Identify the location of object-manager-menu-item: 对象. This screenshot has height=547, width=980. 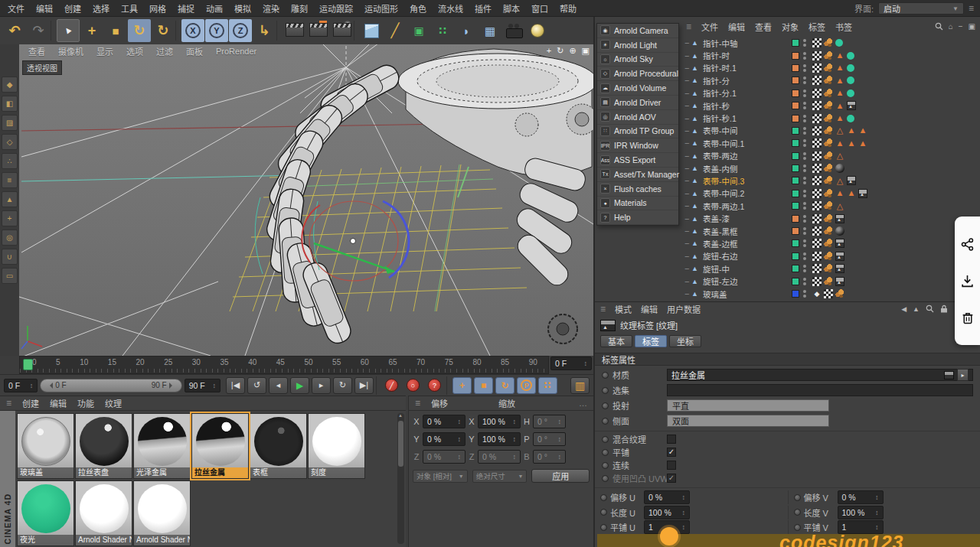
(790, 27).